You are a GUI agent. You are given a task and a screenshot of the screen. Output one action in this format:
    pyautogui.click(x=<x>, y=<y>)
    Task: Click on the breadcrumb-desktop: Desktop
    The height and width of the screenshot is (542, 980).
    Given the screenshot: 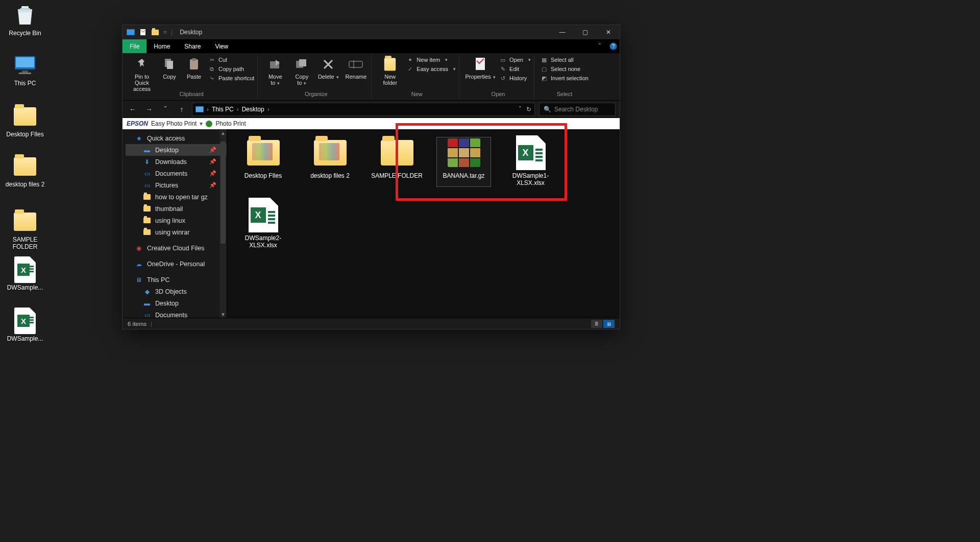 What is the action you would take?
    pyautogui.click(x=253, y=109)
    